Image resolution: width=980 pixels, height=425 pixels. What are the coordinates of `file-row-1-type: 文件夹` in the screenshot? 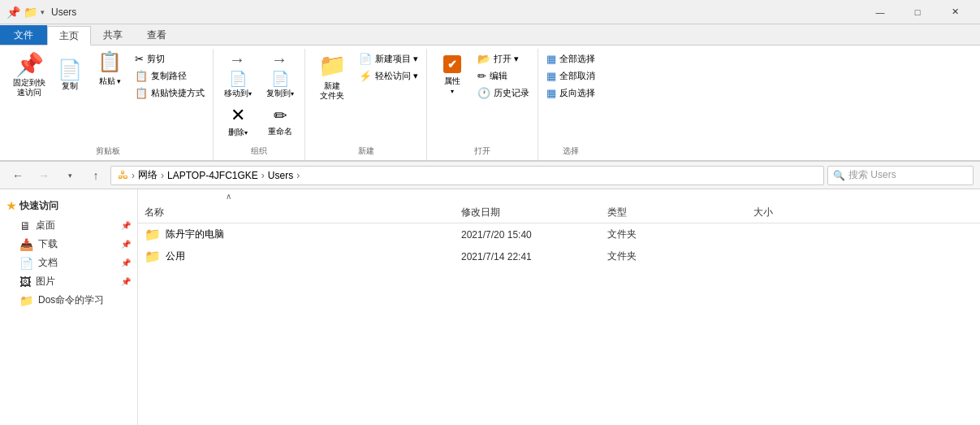 It's located at (680, 234).